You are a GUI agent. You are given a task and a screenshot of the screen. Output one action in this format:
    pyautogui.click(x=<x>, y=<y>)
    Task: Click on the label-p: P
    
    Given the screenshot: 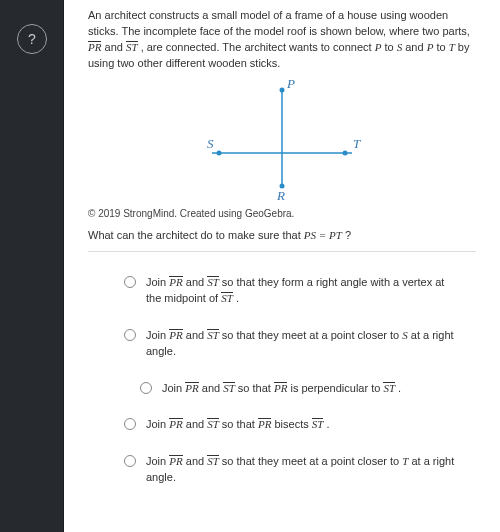 What is the action you would take?
    pyautogui.click(x=290, y=84)
    